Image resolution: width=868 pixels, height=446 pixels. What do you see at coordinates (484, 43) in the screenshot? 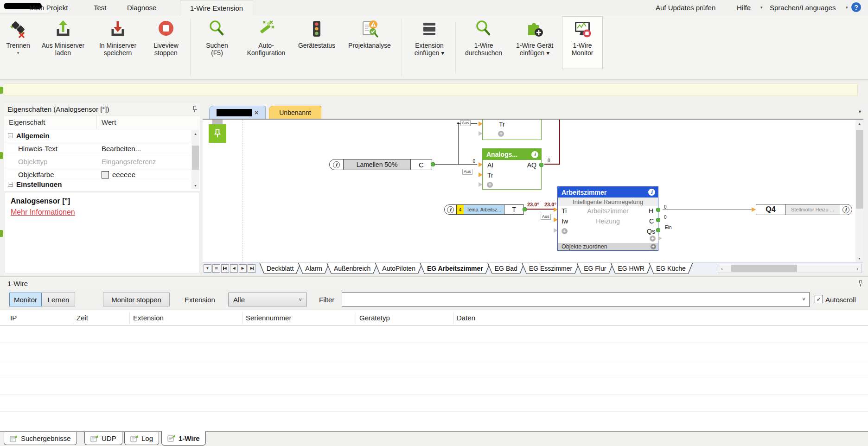
I see `onewire-durchsuchen-button: 1-Wire durchsuchen` at bounding box center [484, 43].